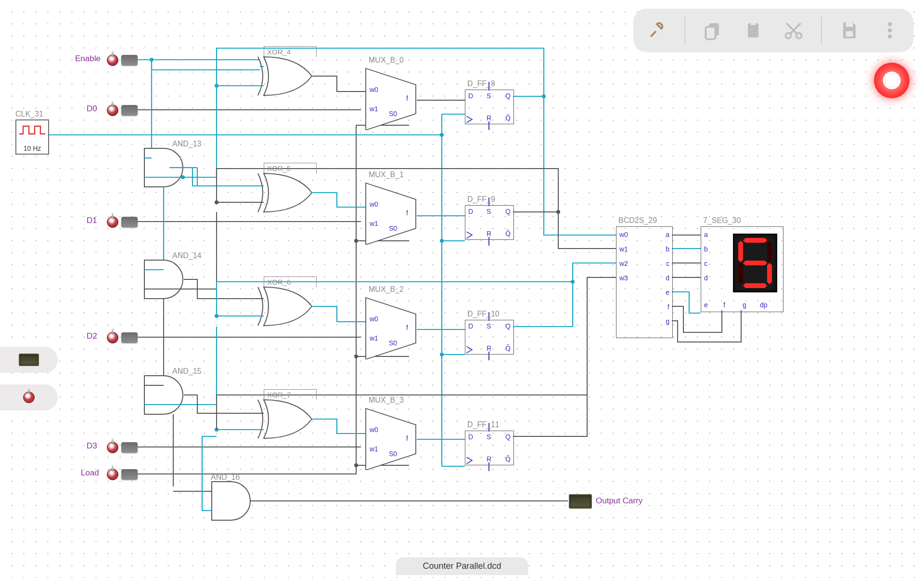  Describe the element at coordinates (391, 94) in the screenshot. I see `mux-b-0: MUX_B_0 w0 w1 S0 f` at that location.